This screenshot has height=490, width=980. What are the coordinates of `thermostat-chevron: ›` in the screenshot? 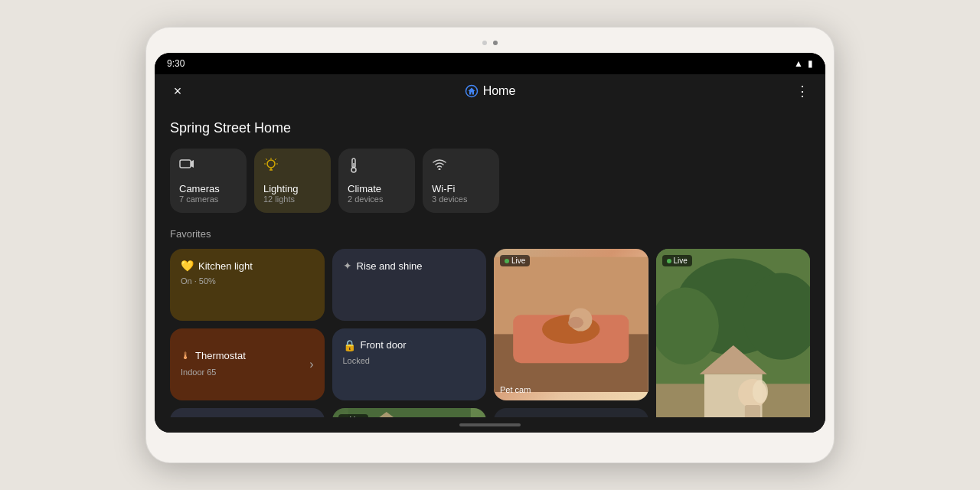 It's located at (311, 364).